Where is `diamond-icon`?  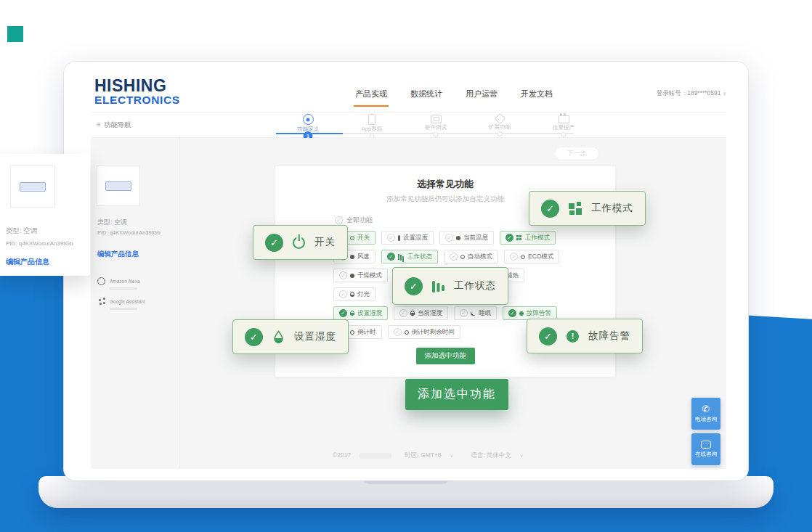
diamond-icon is located at coordinates (500, 119).